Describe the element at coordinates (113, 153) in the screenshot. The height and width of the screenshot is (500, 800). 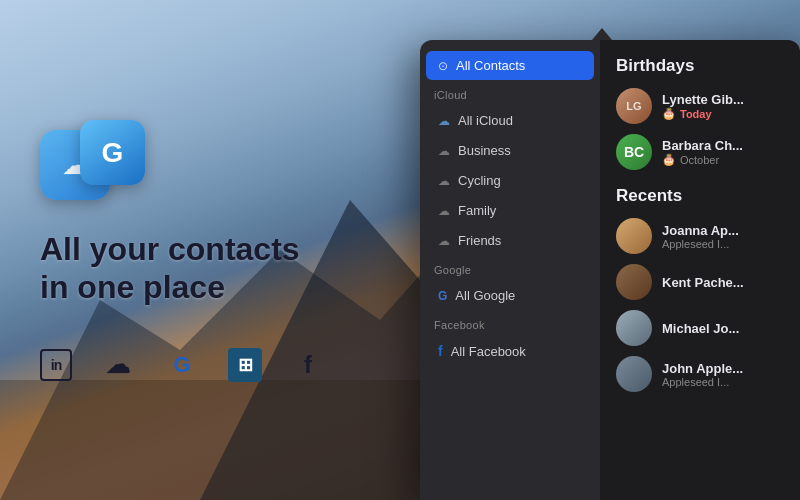
I see `g-letter-icon: G` at that location.